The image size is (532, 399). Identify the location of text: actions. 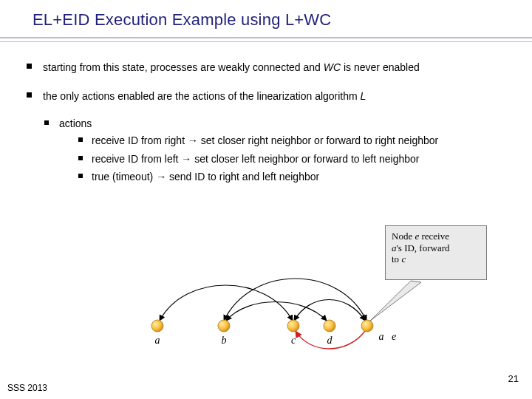
(75, 123).